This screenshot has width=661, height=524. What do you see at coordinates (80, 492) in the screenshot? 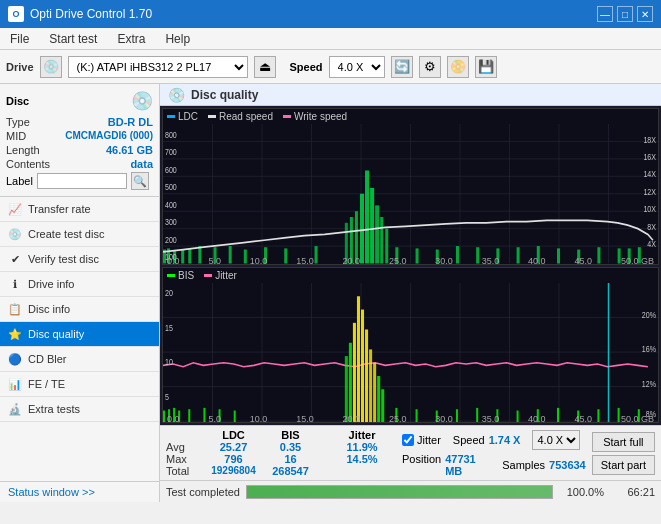
I see `status-window-button: Status window >>` at bounding box center [80, 492].